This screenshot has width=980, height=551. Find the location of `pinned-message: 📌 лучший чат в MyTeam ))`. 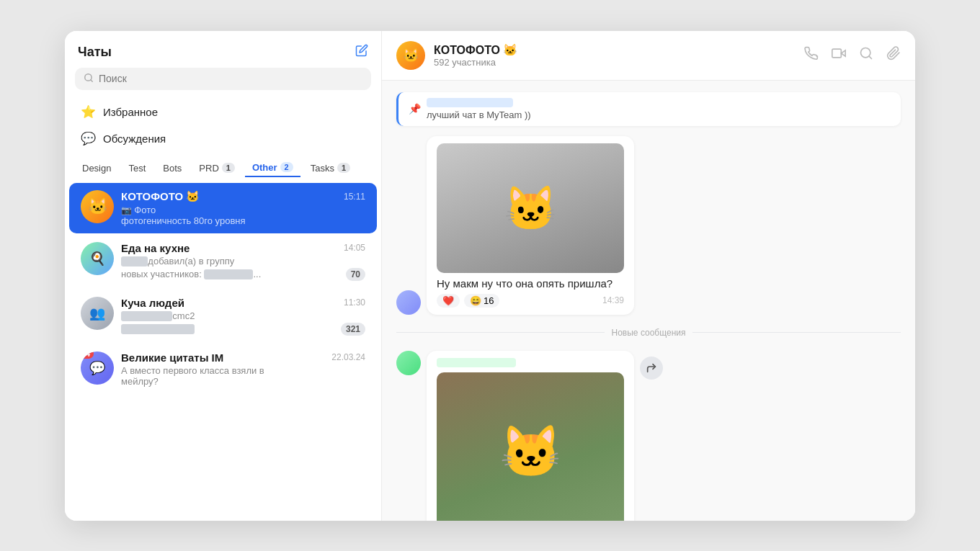

pinned-message: 📌 лучший чат в MyTeam )) is located at coordinates (649, 109).